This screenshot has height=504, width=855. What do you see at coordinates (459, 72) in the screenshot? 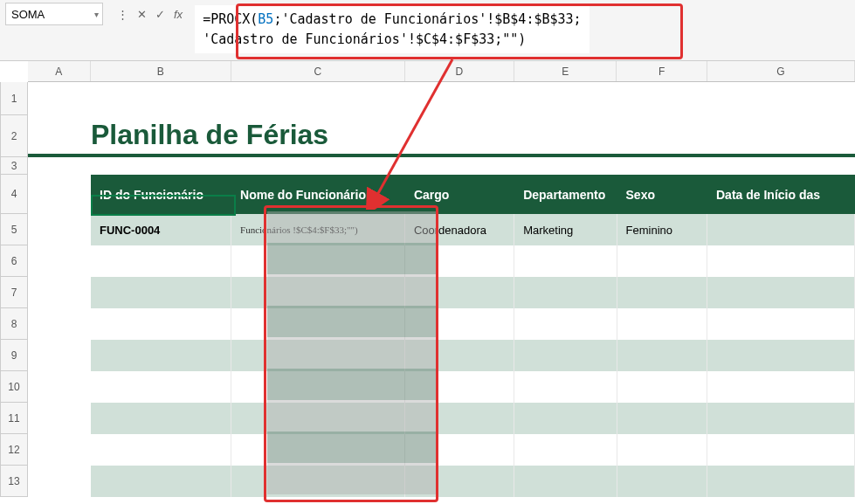
I see `col-header-D: D` at bounding box center [459, 72].